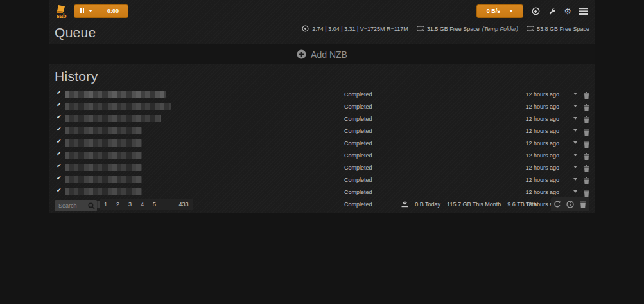 This screenshot has width=644, height=304. Describe the element at coordinates (446, 28) in the screenshot. I see `queue-stats: 2.74 | 3.04 | 3.31 | V=1725M R=117M 31.5…` at that location.